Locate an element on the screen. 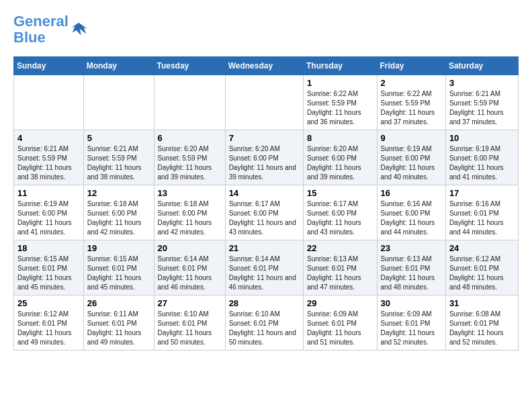 The image size is (532, 411). day-number: 6 is located at coordinates (189, 138).